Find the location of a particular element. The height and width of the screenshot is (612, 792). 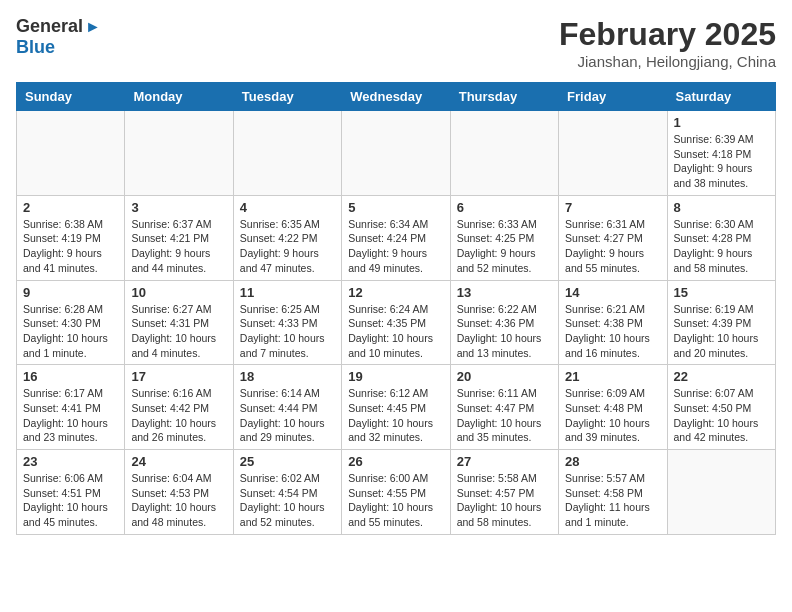

day-detail: Sunrise: 6:24 AM Sunset: 4:35 PM Dayligh… is located at coordinates (396, 332).